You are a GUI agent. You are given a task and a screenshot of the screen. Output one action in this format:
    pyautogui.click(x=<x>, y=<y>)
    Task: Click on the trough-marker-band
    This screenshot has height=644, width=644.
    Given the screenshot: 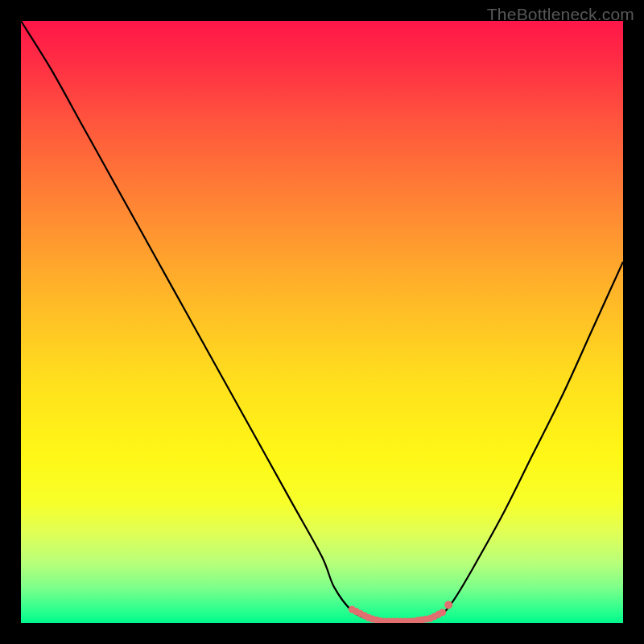 What is the action you would take?
    pyautogui.click(x=398, y=615)
    